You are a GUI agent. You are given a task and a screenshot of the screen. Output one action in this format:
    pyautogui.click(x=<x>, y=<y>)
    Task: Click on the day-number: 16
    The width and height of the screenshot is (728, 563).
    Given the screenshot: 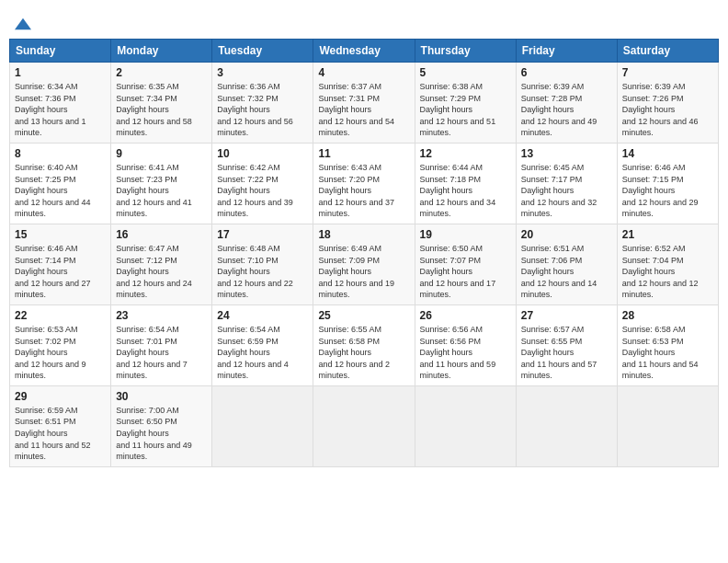 What is the action you would take?
    pyautogui.click(x=162, y=235)
    